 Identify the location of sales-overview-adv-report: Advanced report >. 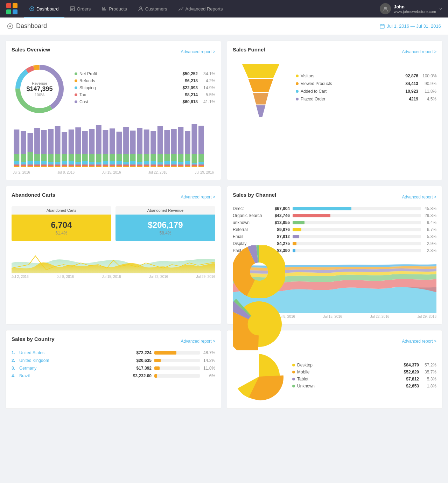
(198, 52).